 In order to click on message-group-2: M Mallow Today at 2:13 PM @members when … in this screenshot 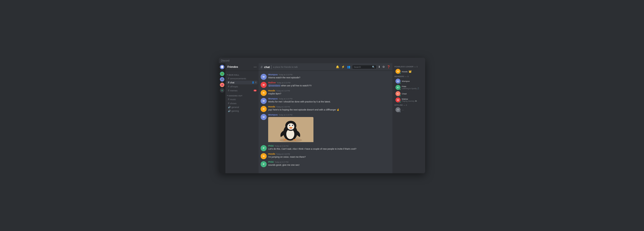, I will do `click(326, 85)`.